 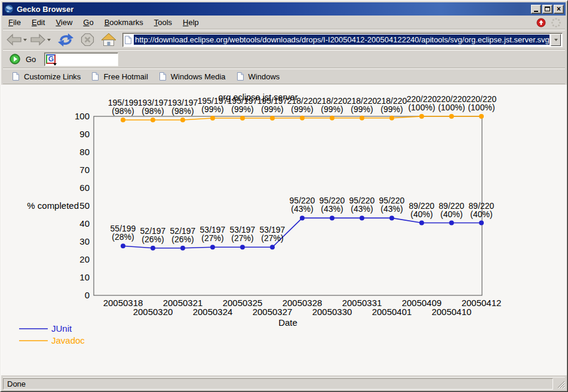 What do you see at coordinates (242, 234) in the screenshot?
I see `data-label: 53/197(27%)` at bounding box center [242, 234].